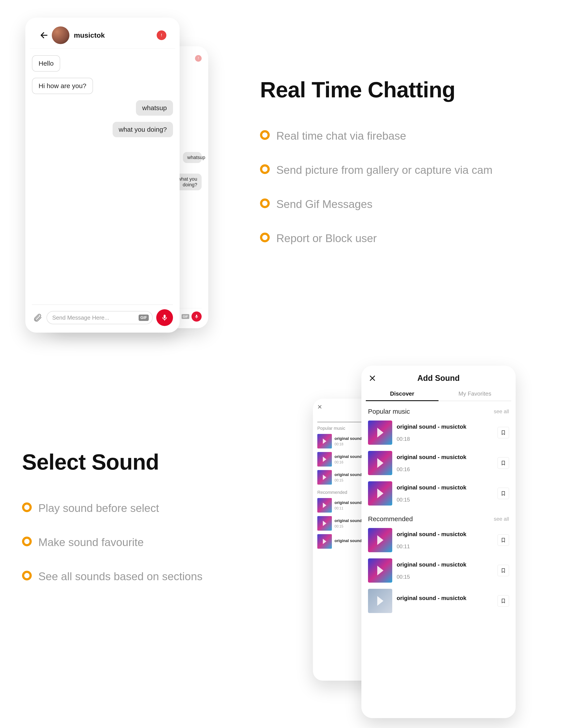 The width and height of the screenshot is (565, 728). What do you see at coordinates (89, 35) in the screenshot?
I see `chat-username: musictok` at bounding box center [89, 35].